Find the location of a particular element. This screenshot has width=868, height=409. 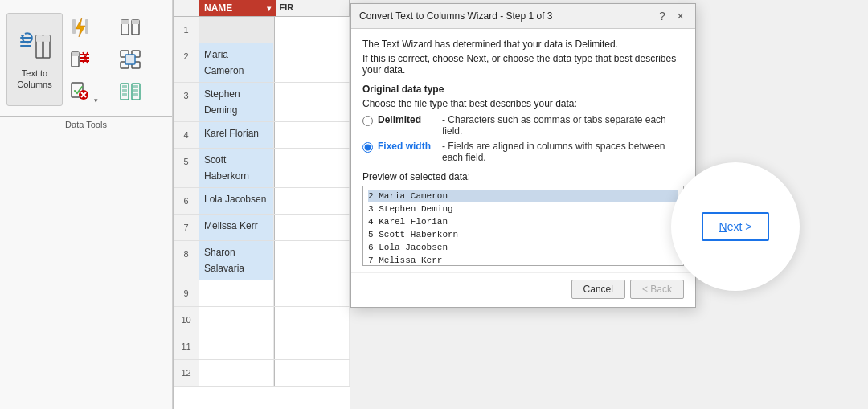

radio-delimited is located at coordinates (368, 121).